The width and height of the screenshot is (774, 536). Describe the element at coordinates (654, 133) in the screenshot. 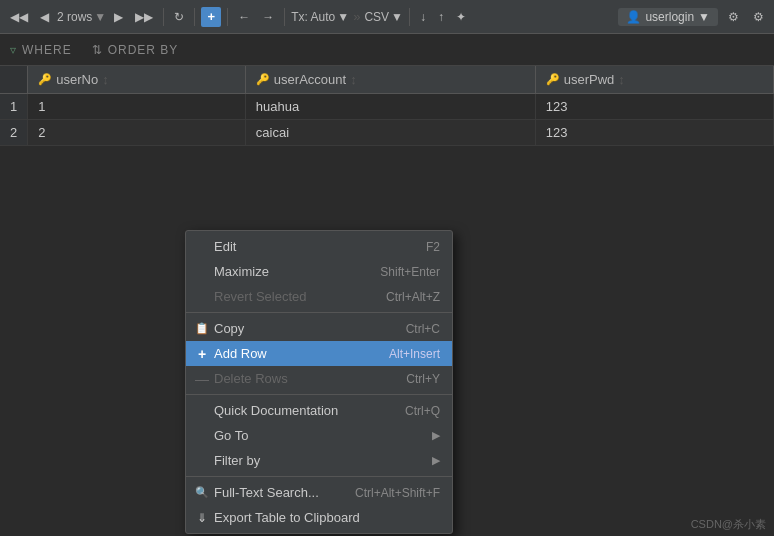

I see `cell-userPwd-2: 123` at that location.